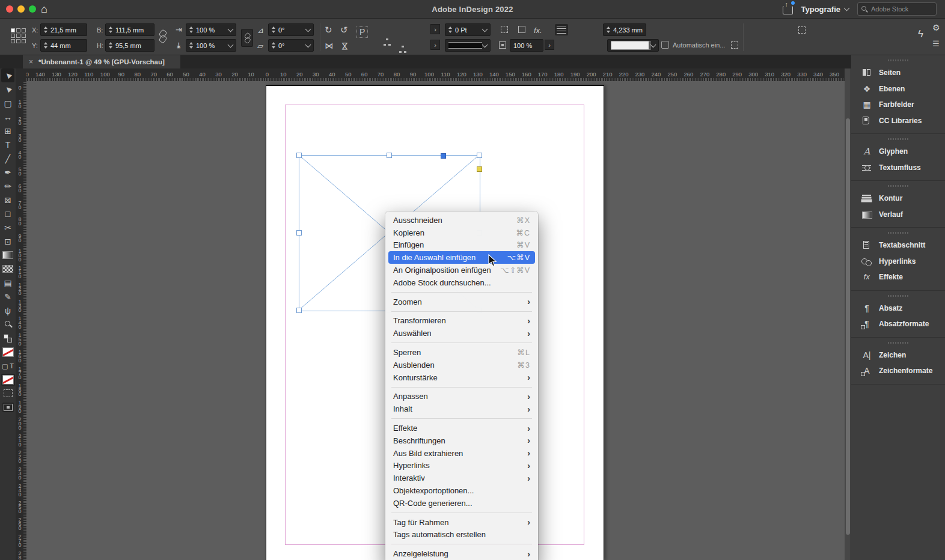 This screenshot has width=945, height=560. I want to click on menu-item-in-die-auswahl-einfügen: In die Auswahl einfügen⌥⌘V, so click(462, 257).